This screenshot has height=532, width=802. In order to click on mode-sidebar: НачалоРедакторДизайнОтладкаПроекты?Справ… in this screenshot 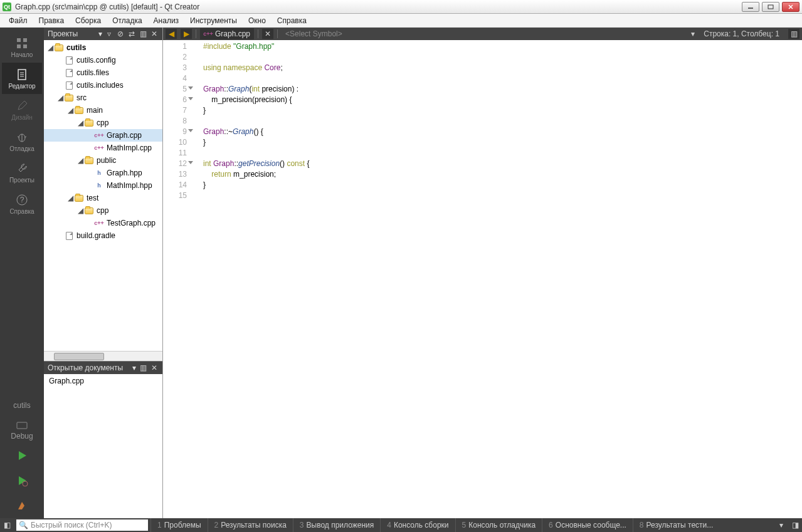, I will do `click(22, 273)`.